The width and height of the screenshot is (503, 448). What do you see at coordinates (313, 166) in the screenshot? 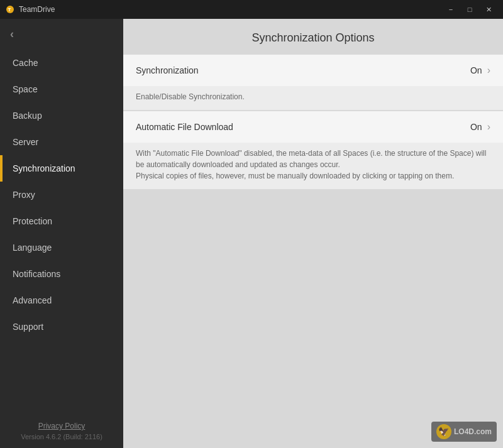
I see `settings-description-automatic-file-download: With "Automatic File Download" disabled,…` at bounding box center [313, 166].